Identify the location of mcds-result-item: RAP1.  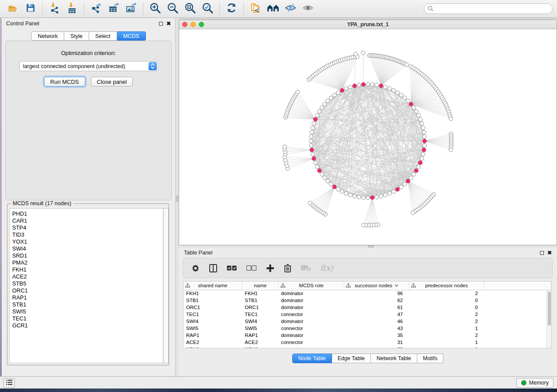
(87, 298).